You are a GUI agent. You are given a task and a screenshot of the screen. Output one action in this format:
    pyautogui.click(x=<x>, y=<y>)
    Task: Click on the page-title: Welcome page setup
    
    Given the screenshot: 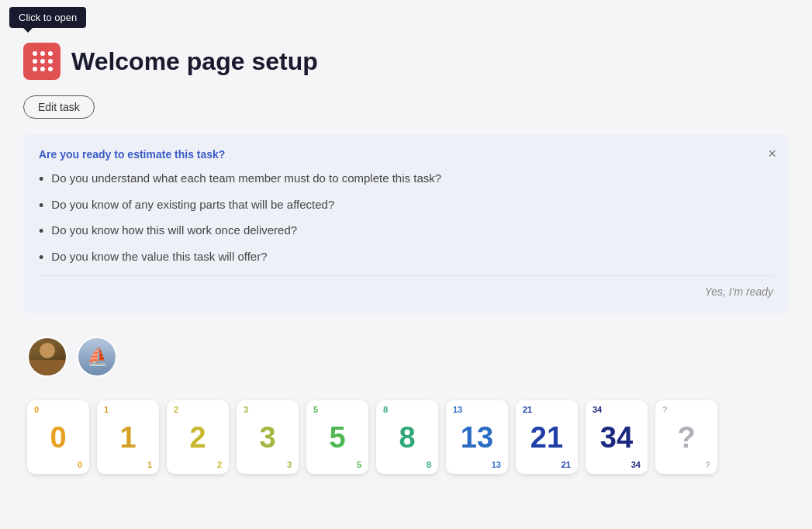 What is the action you would take?
    pyautogui.click(x=195, y=62)
    